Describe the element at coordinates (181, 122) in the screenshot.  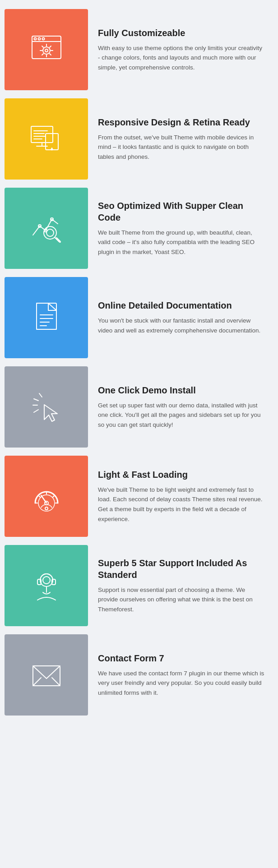
I see `feature-title-responsive: Responsive Design & Retina Ready` at that location.